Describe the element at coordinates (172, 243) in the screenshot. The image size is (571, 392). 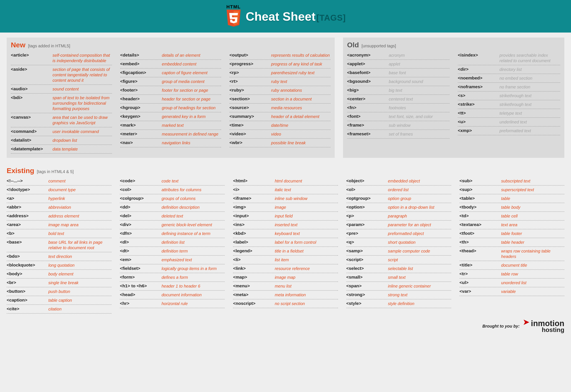
I see `tag-row: <dl>definition list` at that location.